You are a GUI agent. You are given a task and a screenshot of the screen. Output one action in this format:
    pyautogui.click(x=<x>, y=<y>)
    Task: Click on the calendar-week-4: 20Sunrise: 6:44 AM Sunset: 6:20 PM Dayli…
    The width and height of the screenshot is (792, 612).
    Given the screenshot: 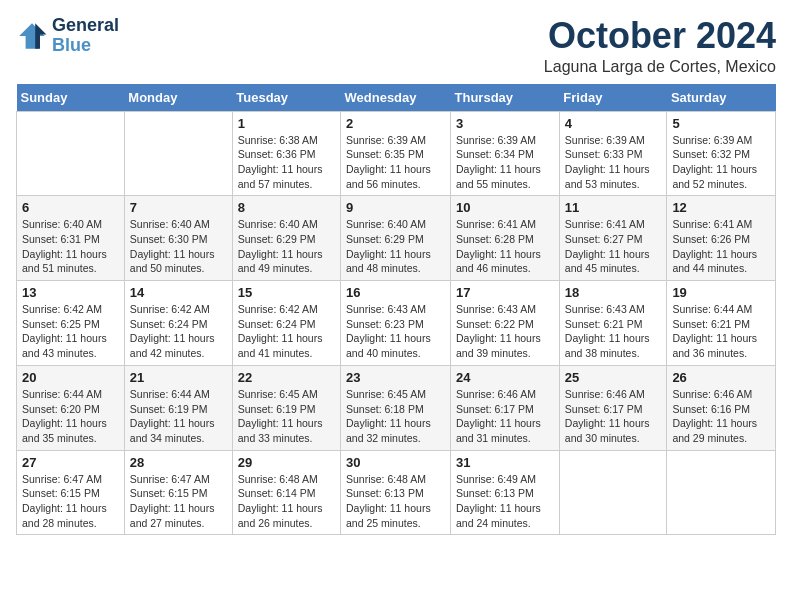 What is the action you would take?
    pyautogui.click(x=396, y=408)
    